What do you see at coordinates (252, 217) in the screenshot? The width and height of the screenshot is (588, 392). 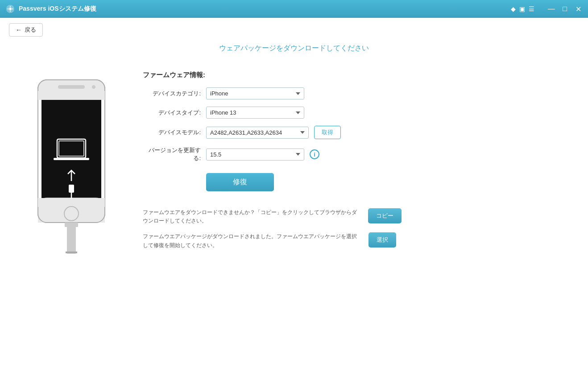 I see `helper-text-1: ファームウエアをダウンロードできませんか？「コピー」をクリックしてブラウザからダ…` at bounding box center [252, 217].